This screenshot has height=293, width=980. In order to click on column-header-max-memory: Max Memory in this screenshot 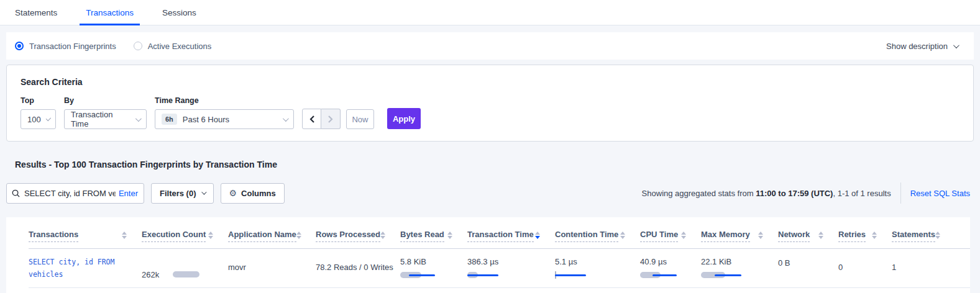, I will do `click(740, 236)`.